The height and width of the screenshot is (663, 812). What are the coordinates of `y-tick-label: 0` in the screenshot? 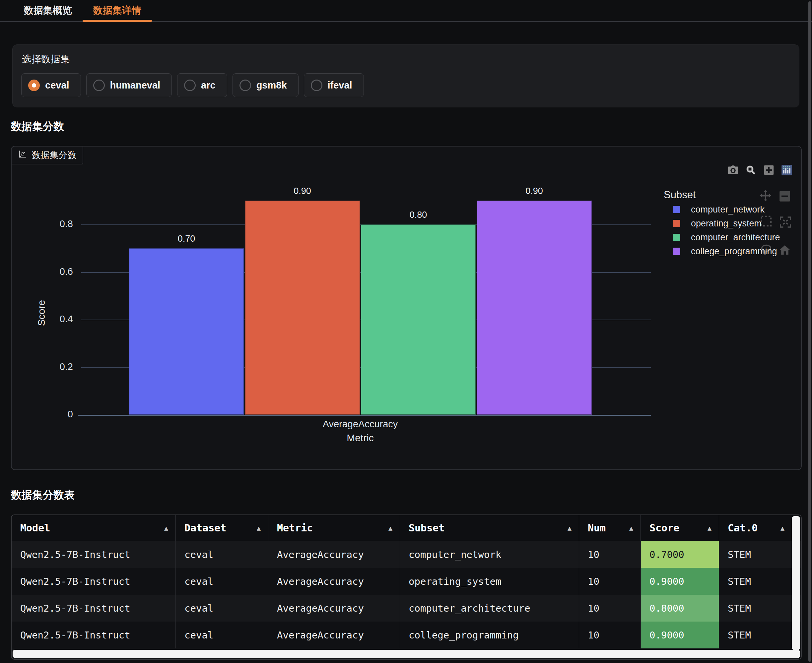 It's located at (48, 414).